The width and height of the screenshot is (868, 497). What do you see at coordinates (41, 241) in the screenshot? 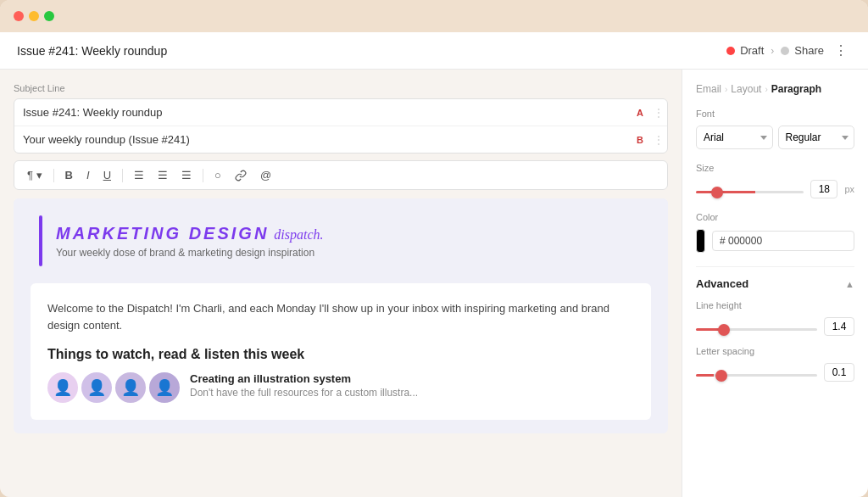
I see `logo-bar` at bounding box center [41, 241].